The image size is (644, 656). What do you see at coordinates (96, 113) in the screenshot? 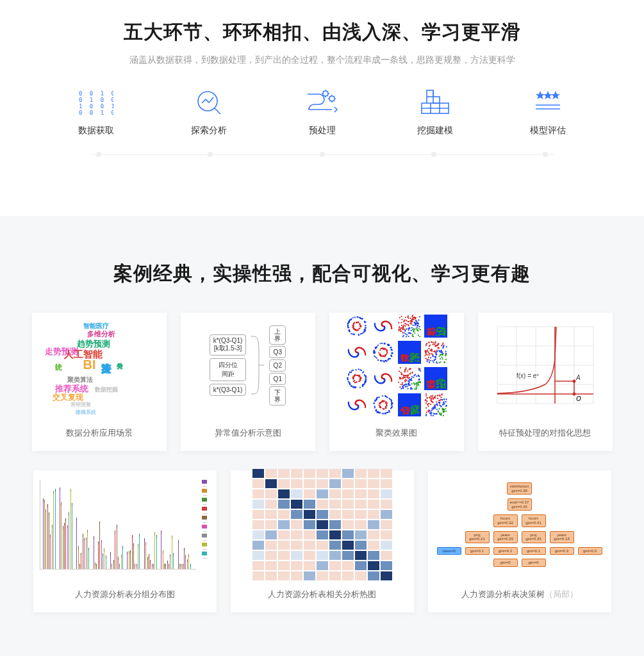
I see `svg-text: 0 0 1 0 1` at bounding box center [96, 113].